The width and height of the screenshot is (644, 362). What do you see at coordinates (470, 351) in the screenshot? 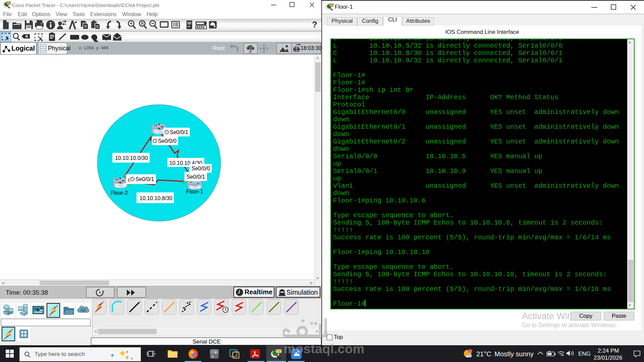
I see `svg-text: 1` at bounding box center [470, 351].